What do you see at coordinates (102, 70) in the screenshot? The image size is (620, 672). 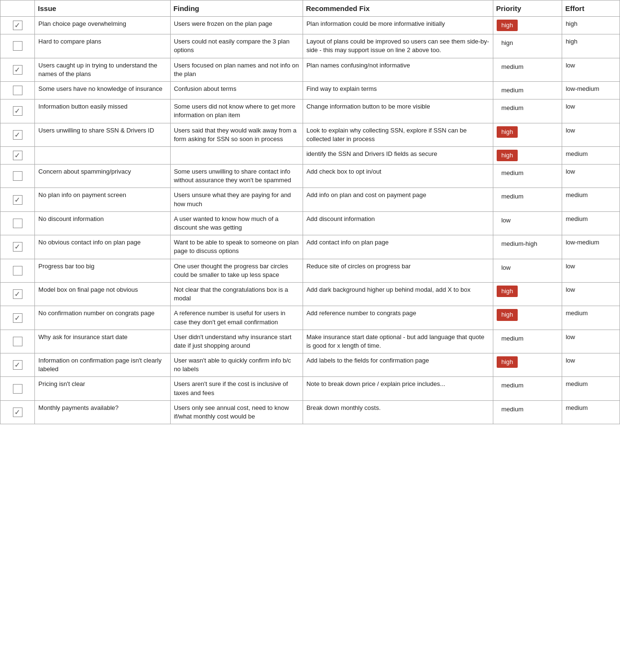 I see `issue-cell: Users caught up in trying to understand …` at bounding box center [102, 70].